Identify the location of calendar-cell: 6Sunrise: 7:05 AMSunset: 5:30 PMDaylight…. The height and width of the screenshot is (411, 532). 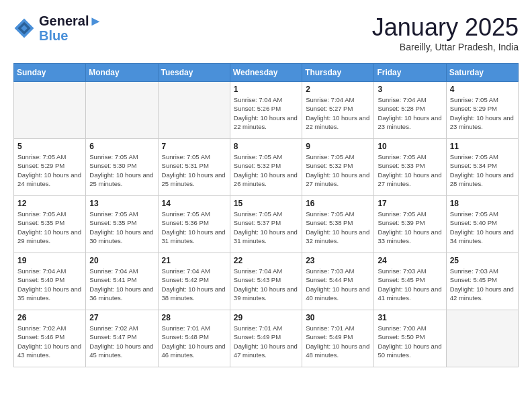
(122, 168).